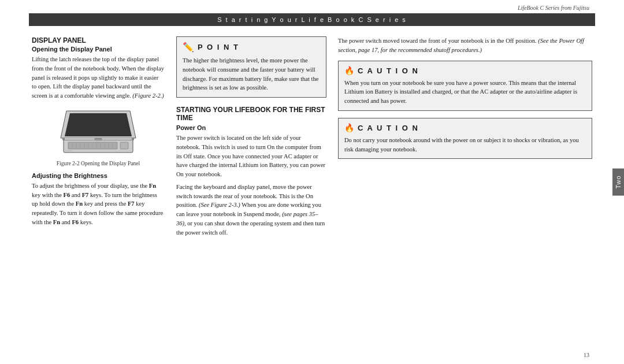 The image size is (624, 364). I want to click on caution-1-text: When you turn on your notebook be sure y…, so click(465, 92).